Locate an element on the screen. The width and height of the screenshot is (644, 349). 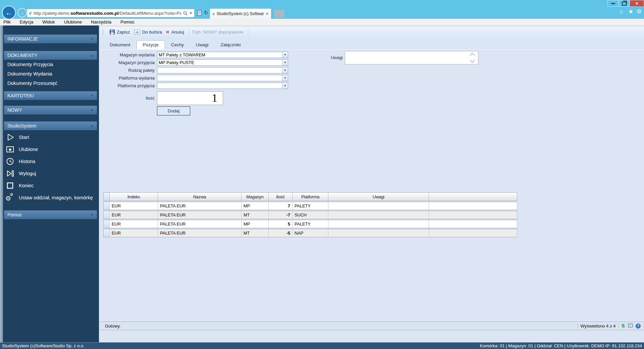
col-header-indeks: Indeks is located at coordinates (134, 197).